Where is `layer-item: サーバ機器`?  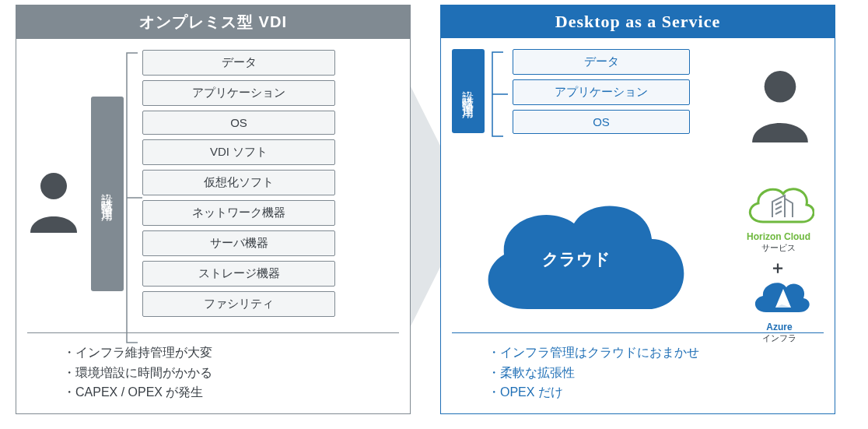
layer-item: サーバ機器 is located at coordinates (239, 243).